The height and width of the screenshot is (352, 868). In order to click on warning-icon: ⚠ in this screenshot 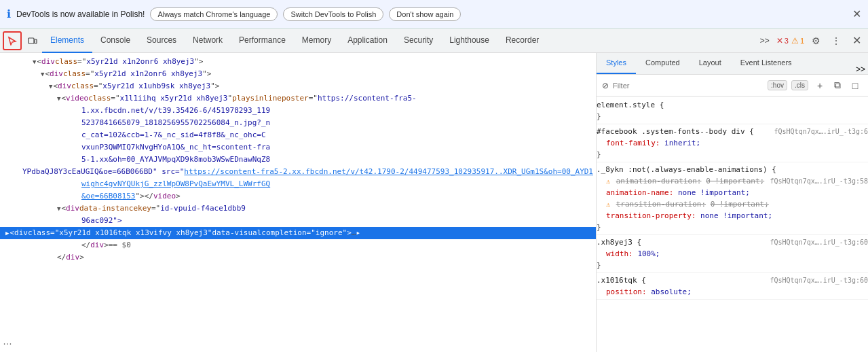, I will do `click(795, 41)`.